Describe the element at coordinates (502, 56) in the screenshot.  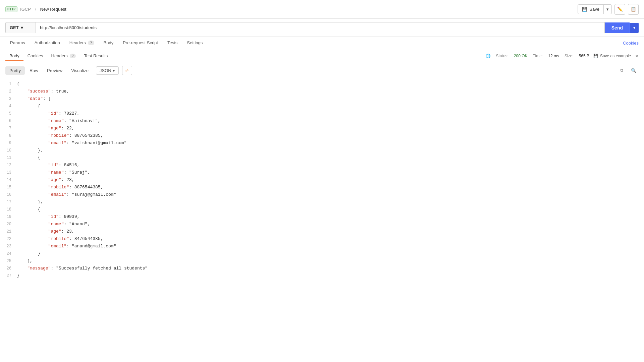
I see `status-label: Status:` at that location.